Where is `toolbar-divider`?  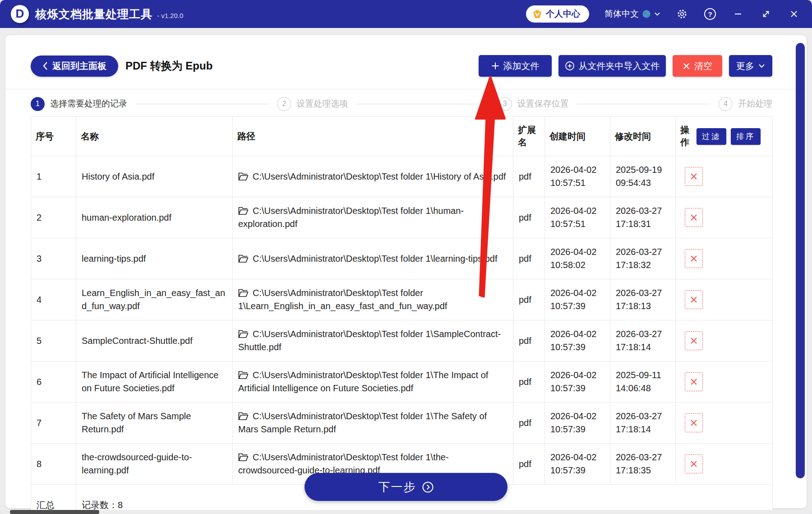 toolbar-divider is located at coordinates (406, 89).